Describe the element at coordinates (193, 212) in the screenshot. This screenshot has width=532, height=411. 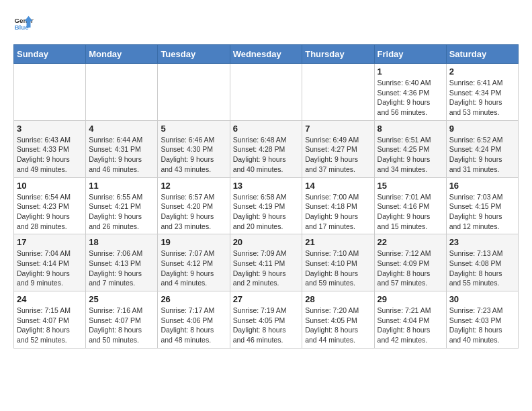
I see `day-info: Sunrise: 6:57 AM Sunset: 4:20 PM Dayligh…` at that location.